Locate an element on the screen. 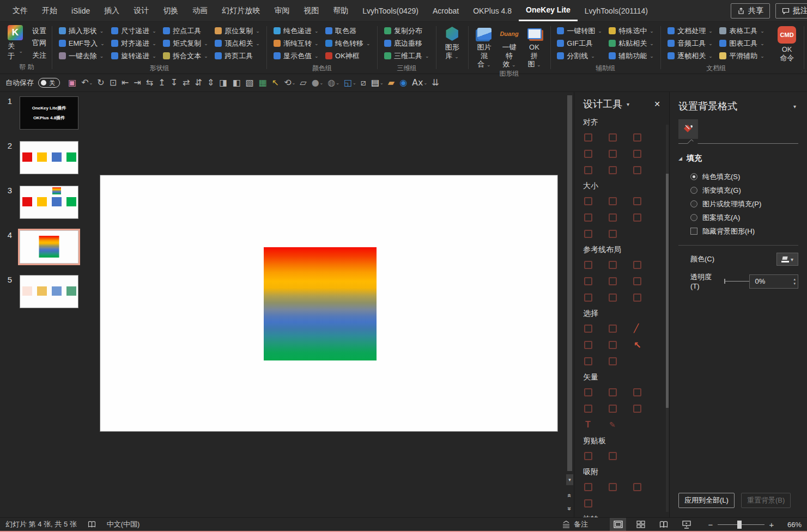  ribbon-button: 拆合文本⌄ is located at coordinates (185, 56).